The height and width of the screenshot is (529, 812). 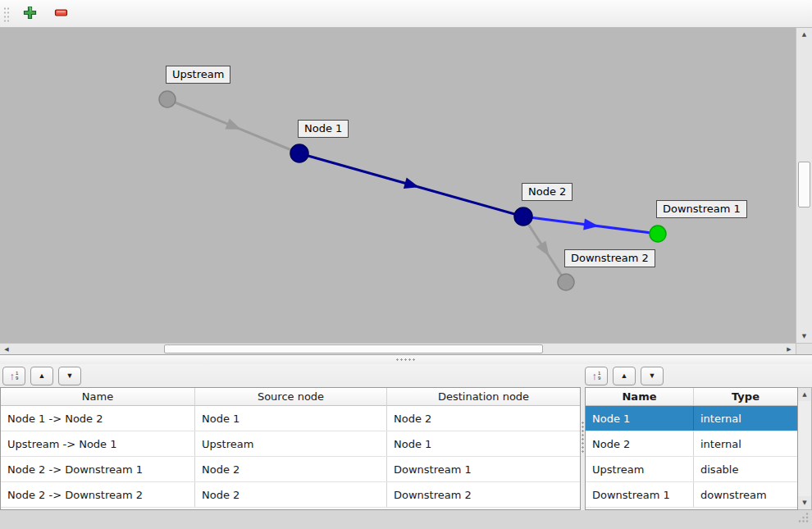 I want to click on minus-icon, so click(x=61, y=14).